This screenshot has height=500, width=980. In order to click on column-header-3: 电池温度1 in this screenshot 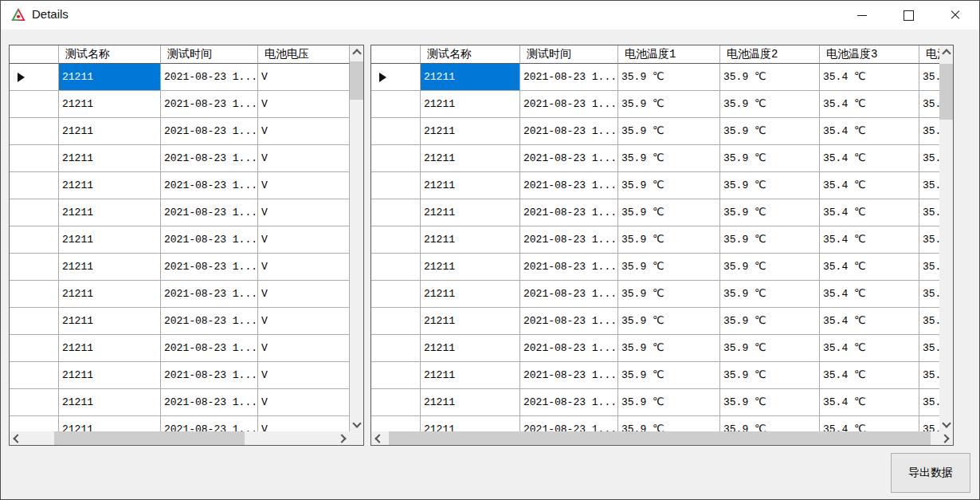, I will do `click(669, 54)`.